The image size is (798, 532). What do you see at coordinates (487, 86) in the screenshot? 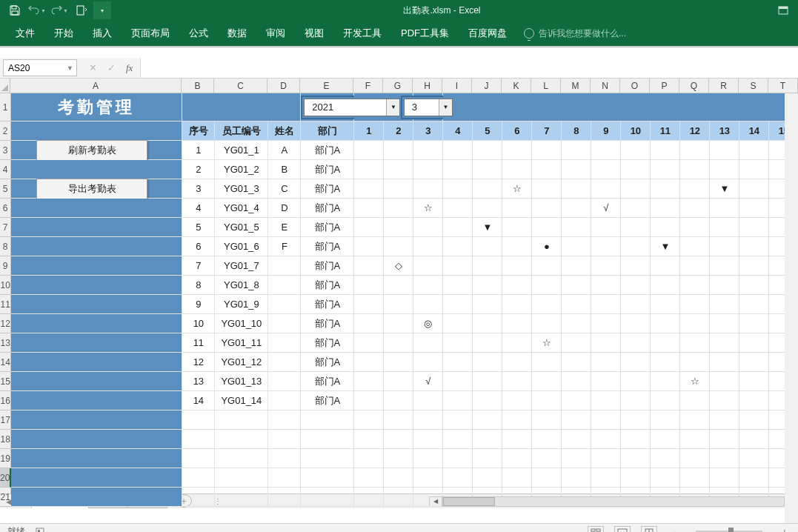
I see `column-header: J` at bounding box center [487, 86].